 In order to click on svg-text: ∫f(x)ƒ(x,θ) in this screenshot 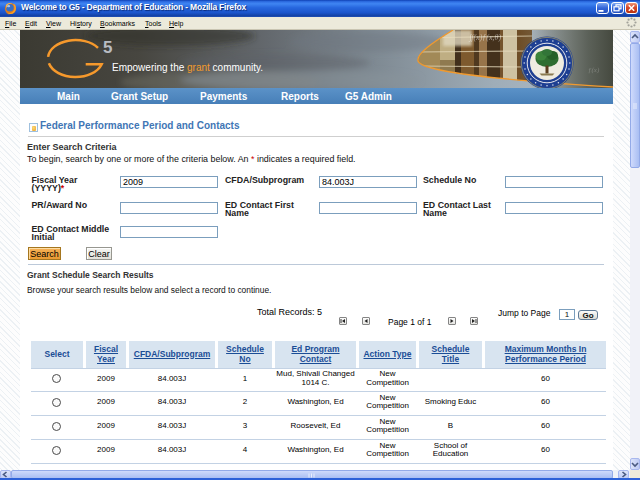, I will do `click(484, 38)`.